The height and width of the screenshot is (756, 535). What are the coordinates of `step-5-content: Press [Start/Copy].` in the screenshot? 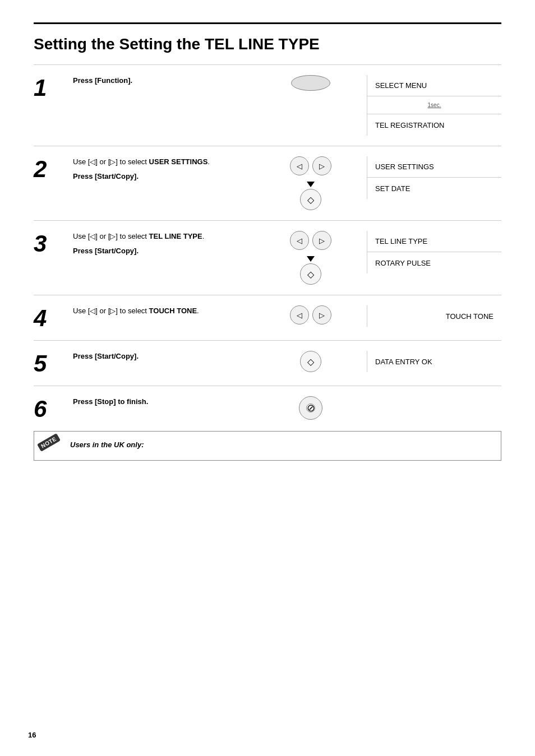 It's located at (161, 358).